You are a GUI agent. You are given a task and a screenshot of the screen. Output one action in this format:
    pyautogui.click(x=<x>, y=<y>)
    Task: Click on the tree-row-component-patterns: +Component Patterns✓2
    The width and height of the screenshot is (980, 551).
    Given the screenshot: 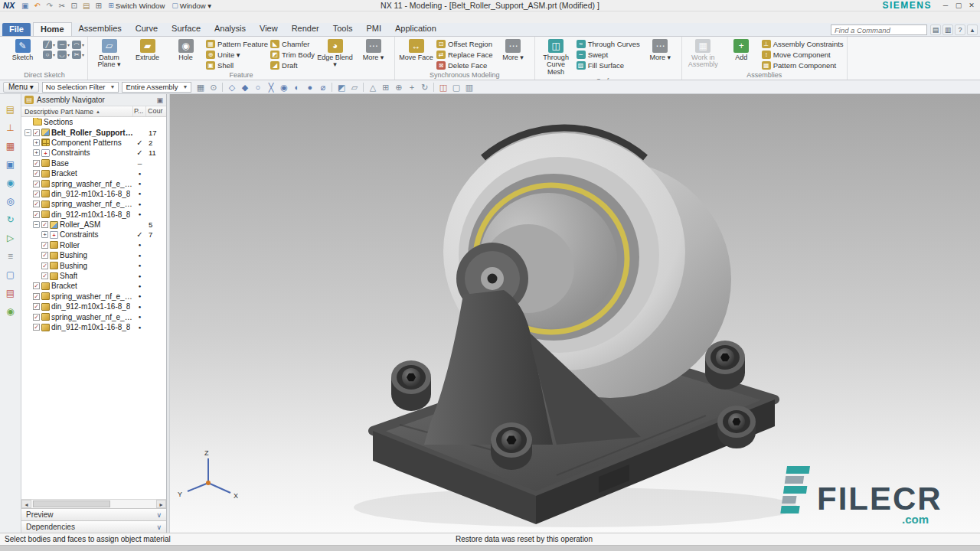 What is the action you would take?
    pyautogui.click(x=93, y=142)
    